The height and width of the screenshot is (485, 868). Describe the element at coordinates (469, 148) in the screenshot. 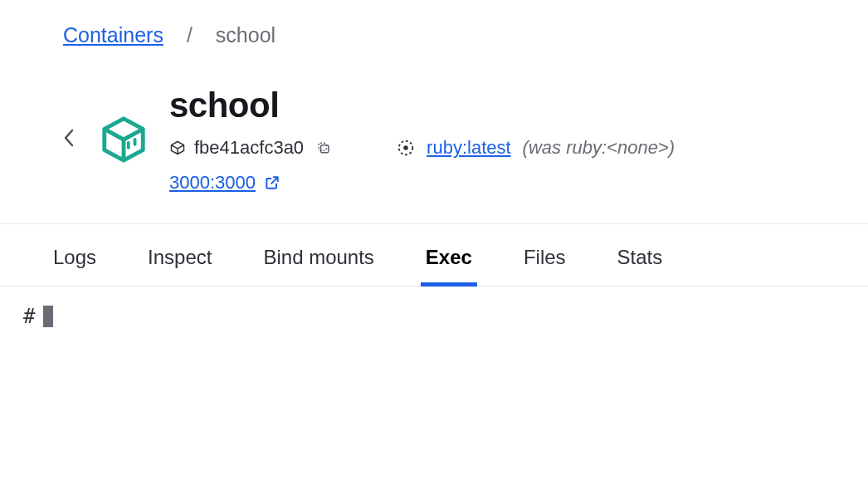

I see `image-link: ruby:latest` at that location.